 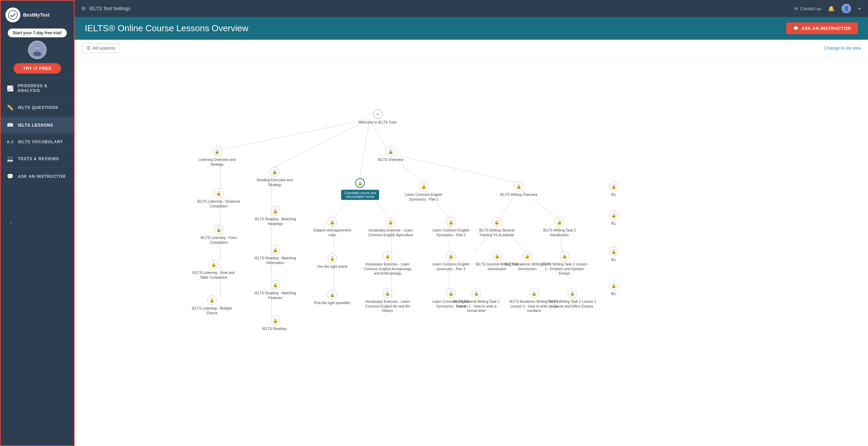 I want to click on sidebar-item-label-questions: IELTS QUESTIONS, so click(x=38, y=108).